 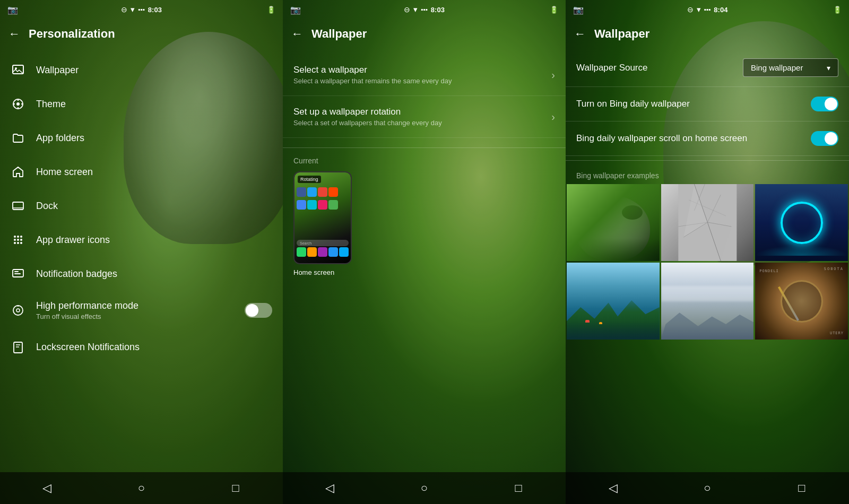 What do you see at coordinates (707, 160) in the screenshot?
I see `p3-divider` at bounding box center [707, 160].